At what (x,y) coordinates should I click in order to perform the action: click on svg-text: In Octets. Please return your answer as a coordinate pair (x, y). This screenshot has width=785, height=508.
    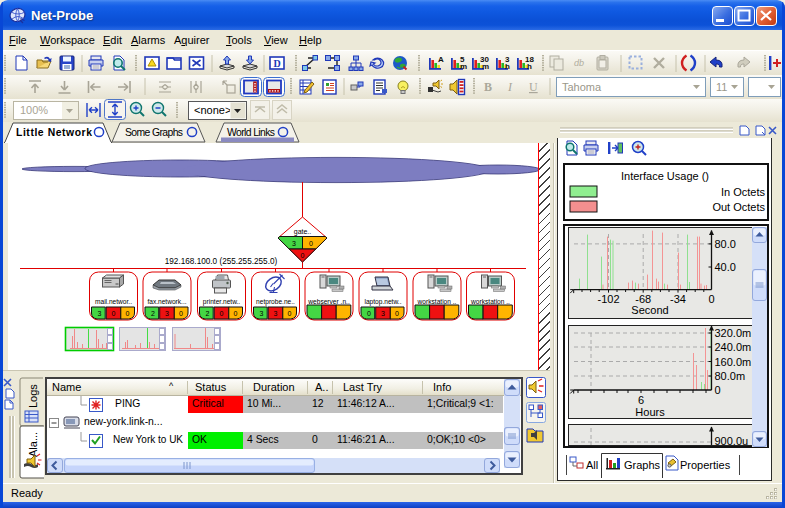
    Looking at the image, I should click on (744, 192).